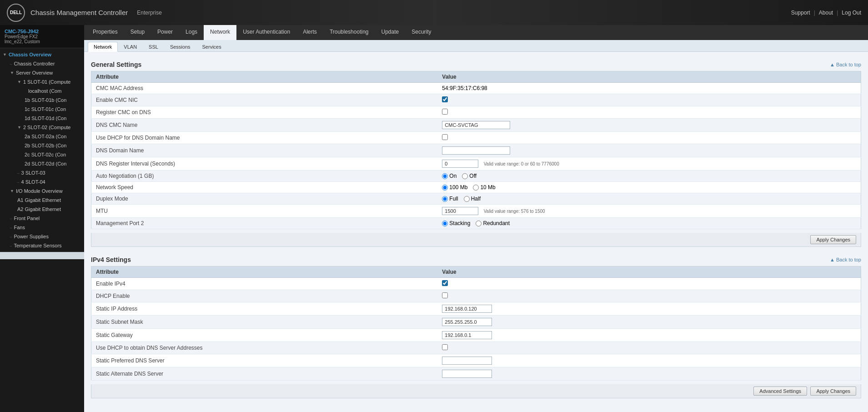  What do you see at coordinates (445, 137) in the screenshot?
I see `use-dhcp-dns-domain-checkbox` at bounding box center [445, 137].